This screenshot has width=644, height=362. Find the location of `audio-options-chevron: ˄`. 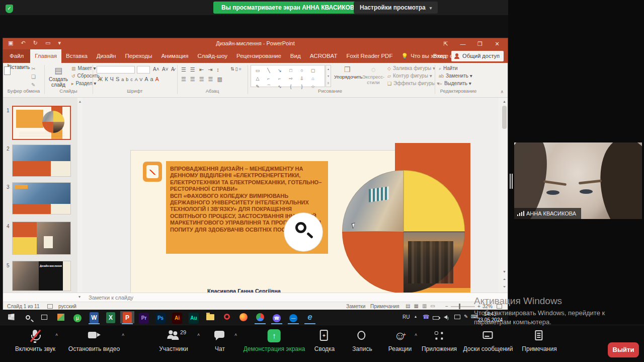

audio-options-chevron: ˄ is located at coordinates (56, 335).